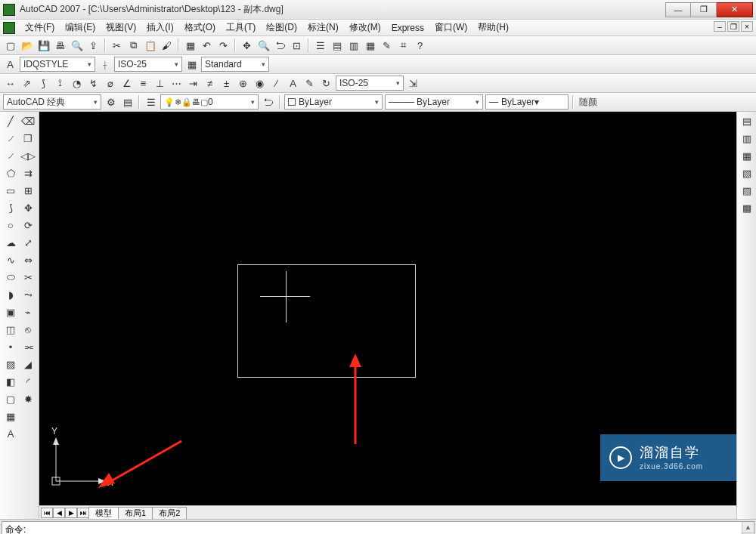 The width and height of the screenshot is (756, 534). I want to click on join-icon: ⫘, so click(28, 347).